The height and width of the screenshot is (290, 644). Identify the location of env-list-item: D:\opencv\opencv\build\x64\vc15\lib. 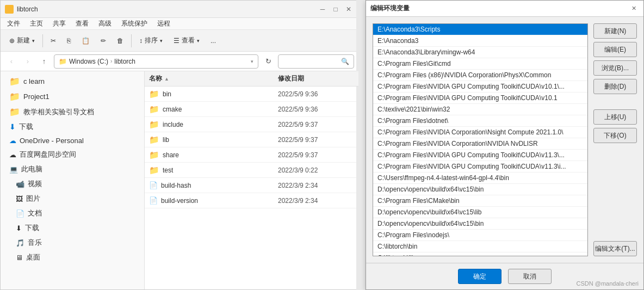
(480, 212).